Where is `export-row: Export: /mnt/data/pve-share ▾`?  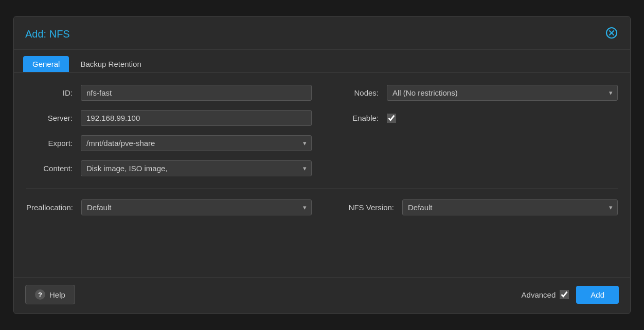
export-row: Export: /mnt/data/pve-share ▾ is located at coordinates (169, 143).